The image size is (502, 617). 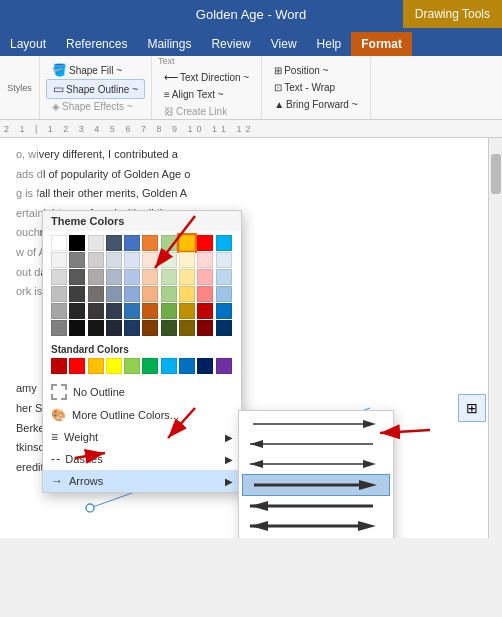 What do you see at coordinates (196, 112) in the screenshot?
I see `create-link-button: ⛓ Create Link` at bounding box center [196, 112].